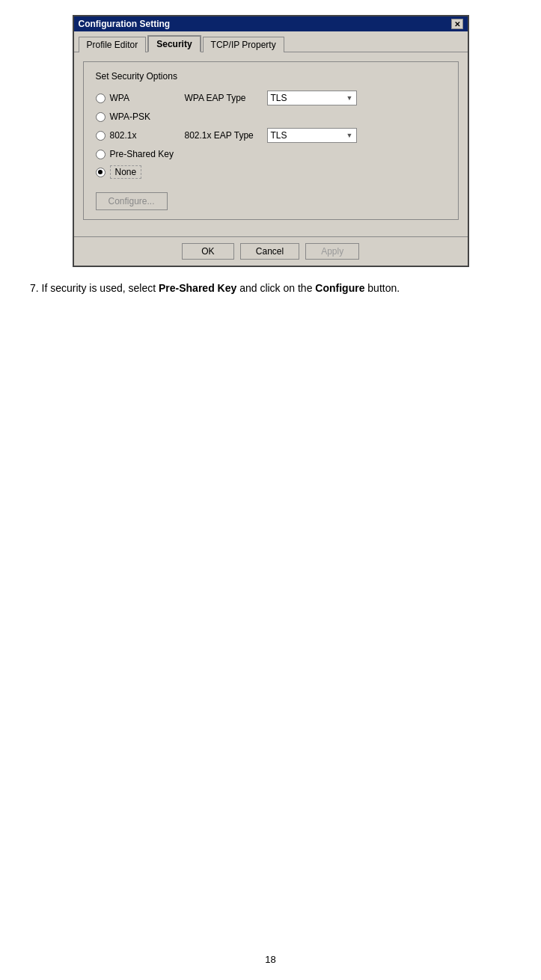 The width and height of the screenshot is (541, 980). Describe the element at coordinates (271, 98) in the screenshot. I see `option-row-wpa: WPA WPA EAP Type TLS ▼` at that location.